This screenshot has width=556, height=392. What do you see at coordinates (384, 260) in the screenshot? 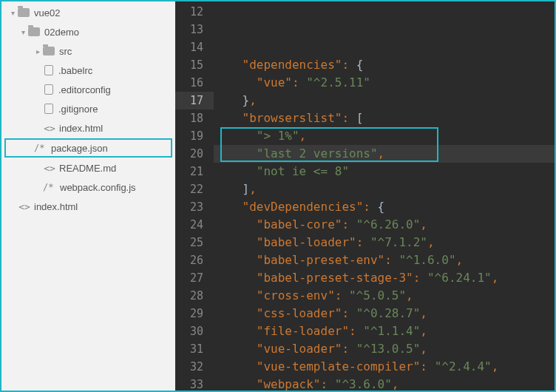
I see `code-line: "babel-preset-env": "^1.6.0",` at bounding box center [384, 260].